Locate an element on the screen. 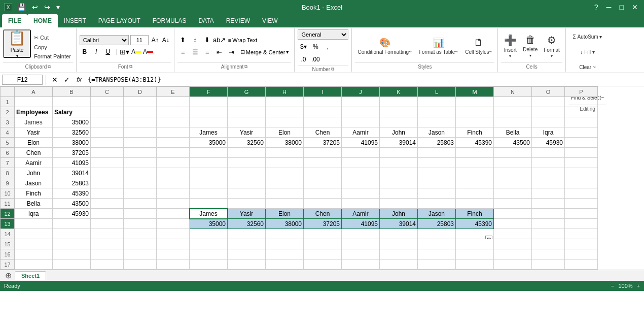 This screenshot has width=644, height=325. cell-H11 is located at coordinates (285, 204).